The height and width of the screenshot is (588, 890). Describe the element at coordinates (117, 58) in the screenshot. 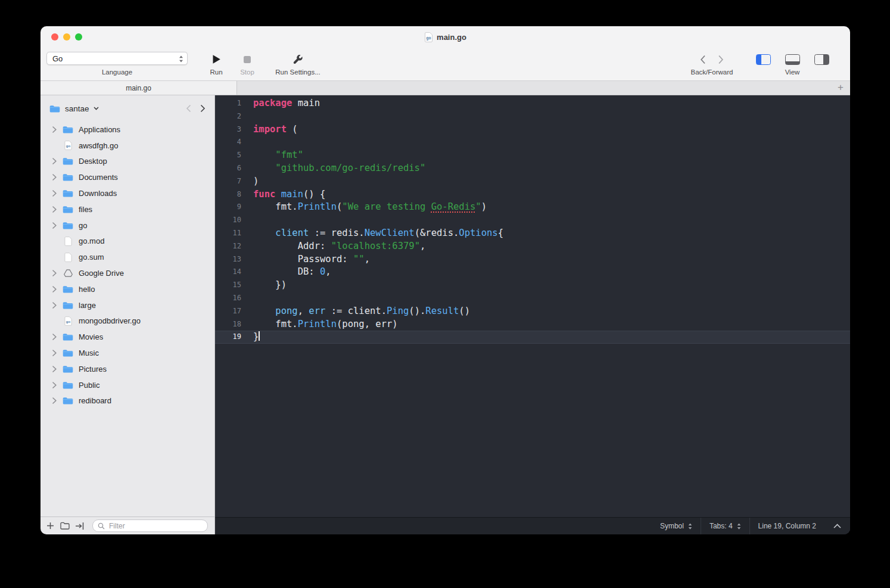

I see `language-selector: Go` at that location.